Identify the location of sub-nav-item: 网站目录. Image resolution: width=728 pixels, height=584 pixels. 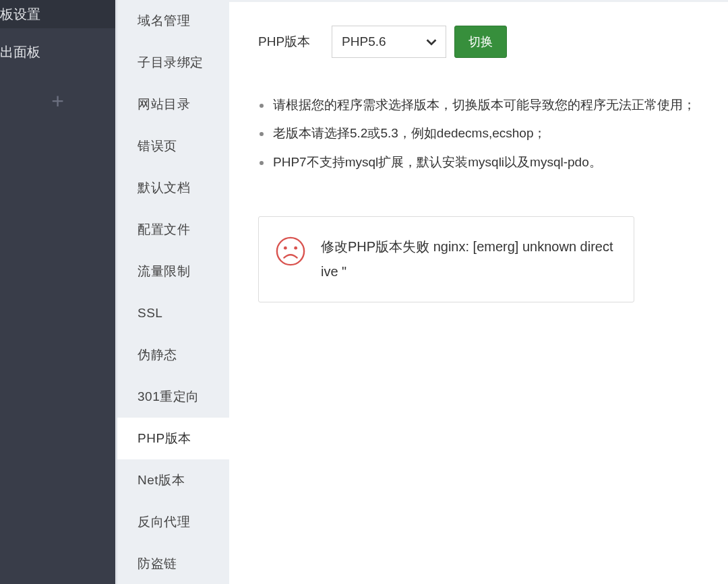
(173, 104).